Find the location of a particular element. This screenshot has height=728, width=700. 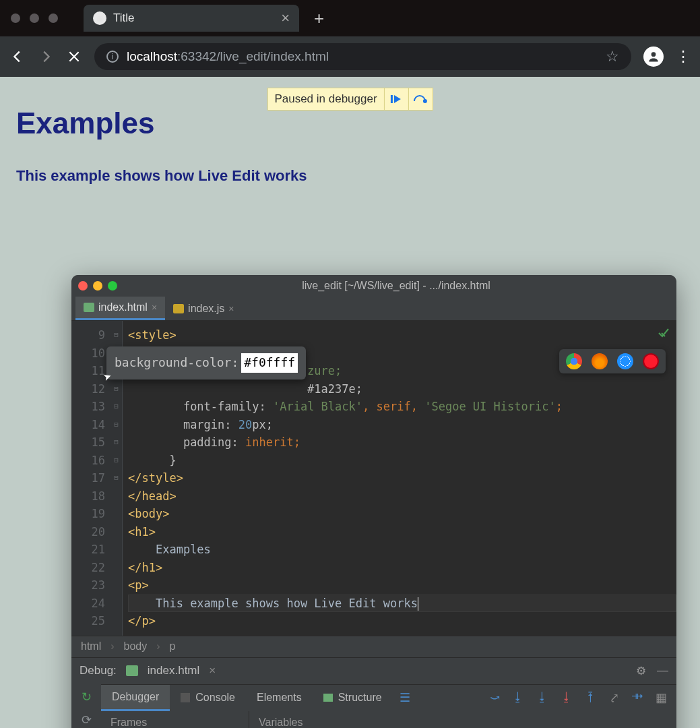

resume-button is located at coordinates (396, 99).